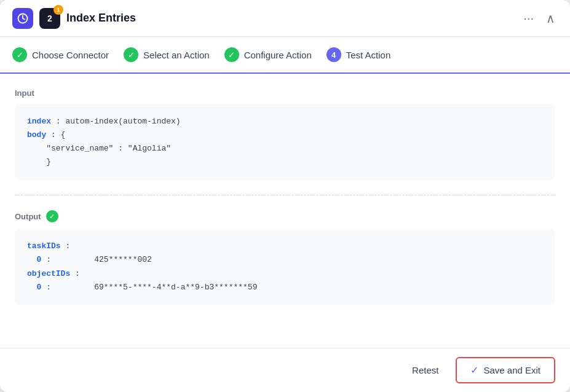  What do you see at coordinates (551, 18) in the screenshot?
I see `collapse-button: ∧` at bounding box center [551, 18].